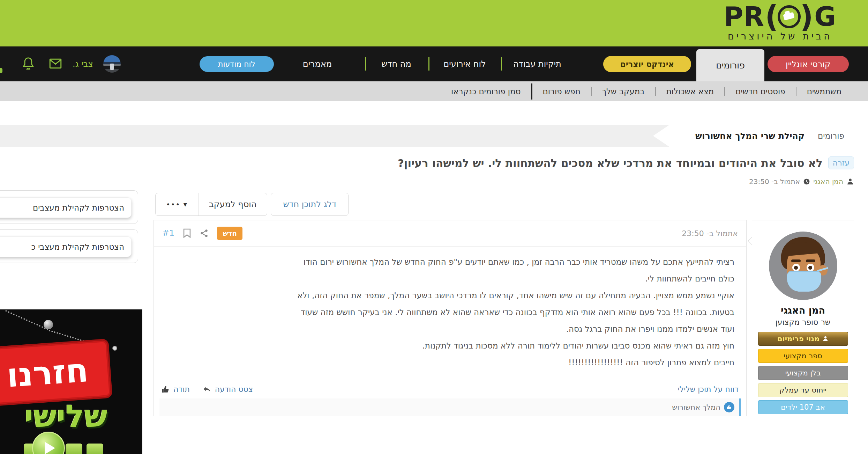  Describe the element at coordinates (623, 91) in the screenshot. I see `subnav-your-follows: במעקב שלך` at that location.